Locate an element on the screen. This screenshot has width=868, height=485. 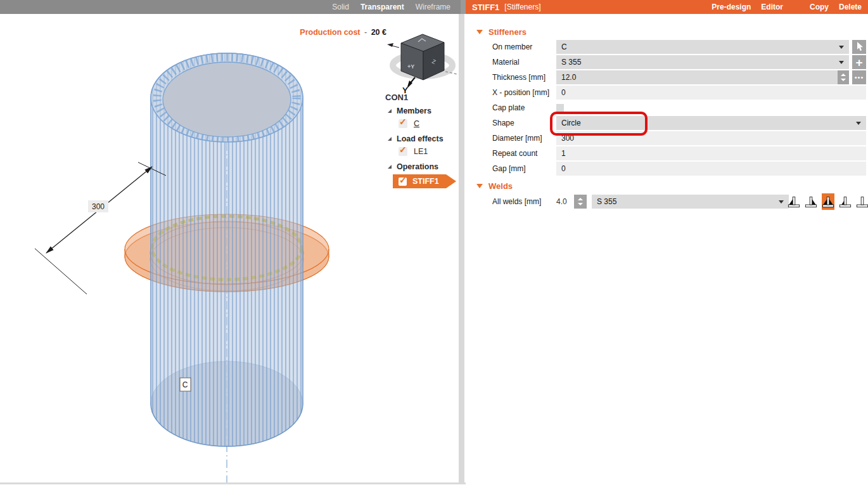
row-gap: Gap [mm] 0 is located at coordinates (667, 169).